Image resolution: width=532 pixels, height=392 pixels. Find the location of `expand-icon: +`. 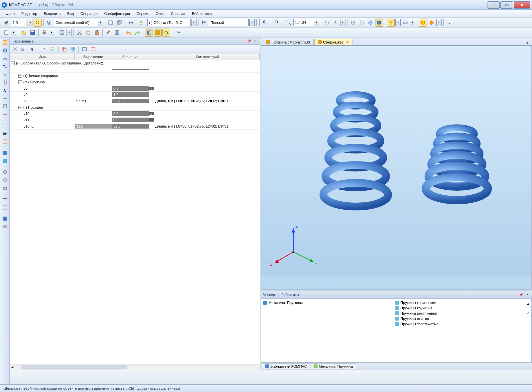

expand-icon: + is located at coordinates (20, 76).